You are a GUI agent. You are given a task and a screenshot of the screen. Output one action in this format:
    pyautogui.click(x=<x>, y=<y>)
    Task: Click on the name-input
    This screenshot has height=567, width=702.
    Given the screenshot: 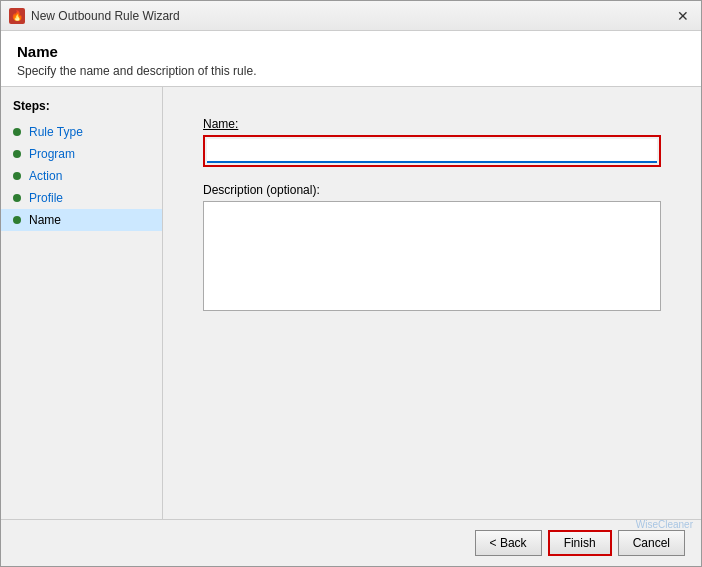 What is the action you would take?
    pyautogui.click(x=432, y=151)
    